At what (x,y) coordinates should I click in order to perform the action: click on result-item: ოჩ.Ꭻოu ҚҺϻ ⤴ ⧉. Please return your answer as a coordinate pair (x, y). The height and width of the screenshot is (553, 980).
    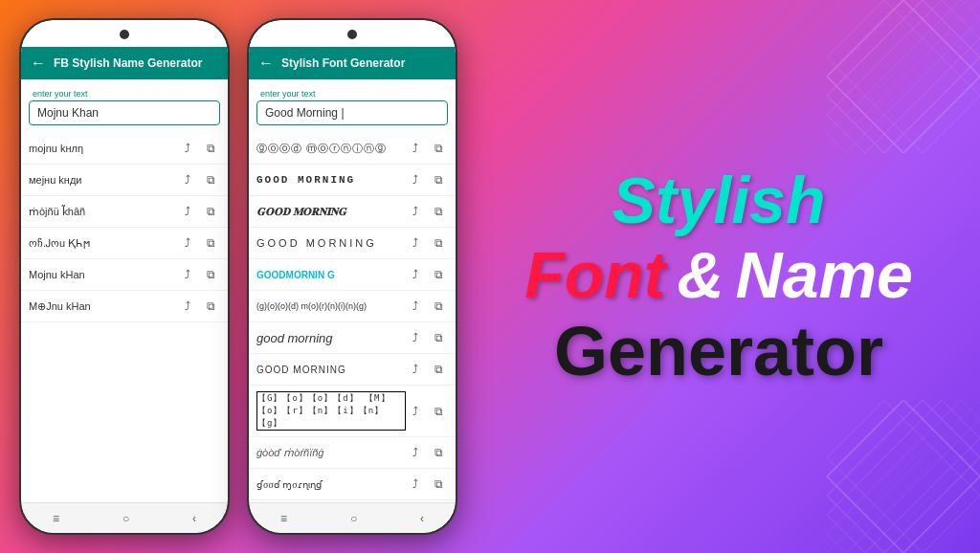
    Looking at the image, I should click on (124, 243).